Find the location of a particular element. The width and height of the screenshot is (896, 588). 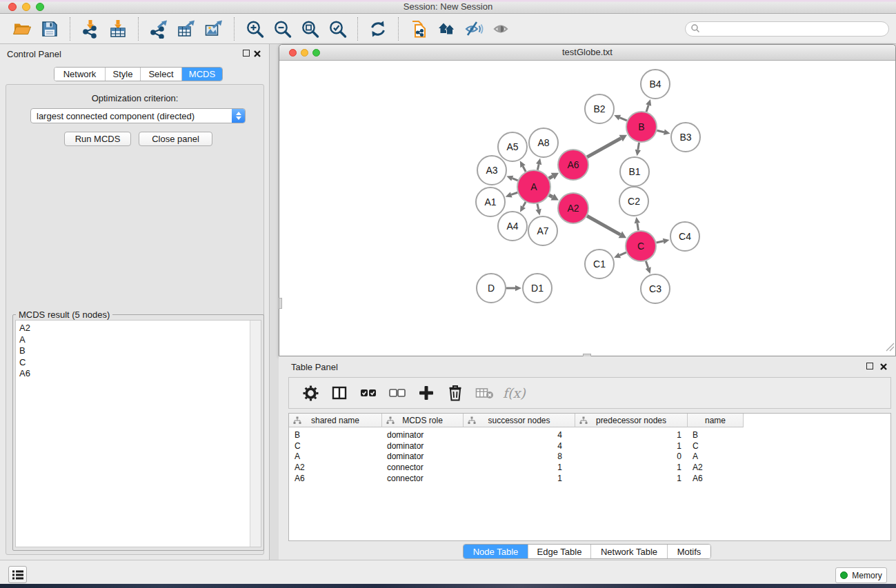

graph-edge-A-A5 is located at coordinates (524, 169).